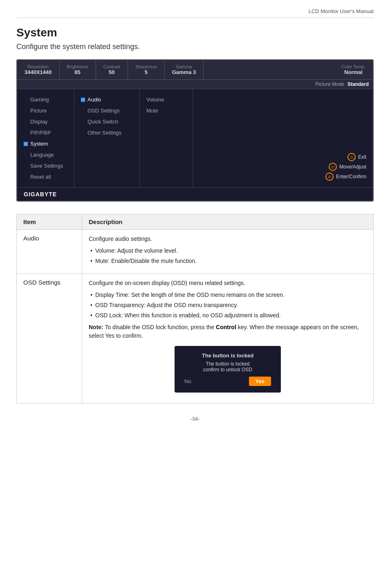 This screenshot has height=588, width=390. Describe the element at coordinates (228, 367) in the screenshot. I see `lock-confirm-text: The button is lockedconfirm to unlock OS…` at that location.